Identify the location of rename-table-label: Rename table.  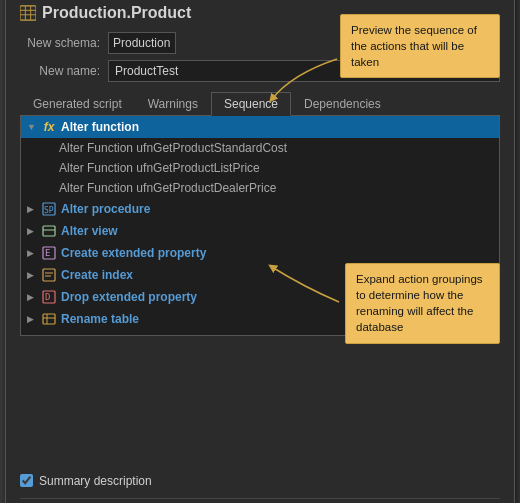
(100, 319).